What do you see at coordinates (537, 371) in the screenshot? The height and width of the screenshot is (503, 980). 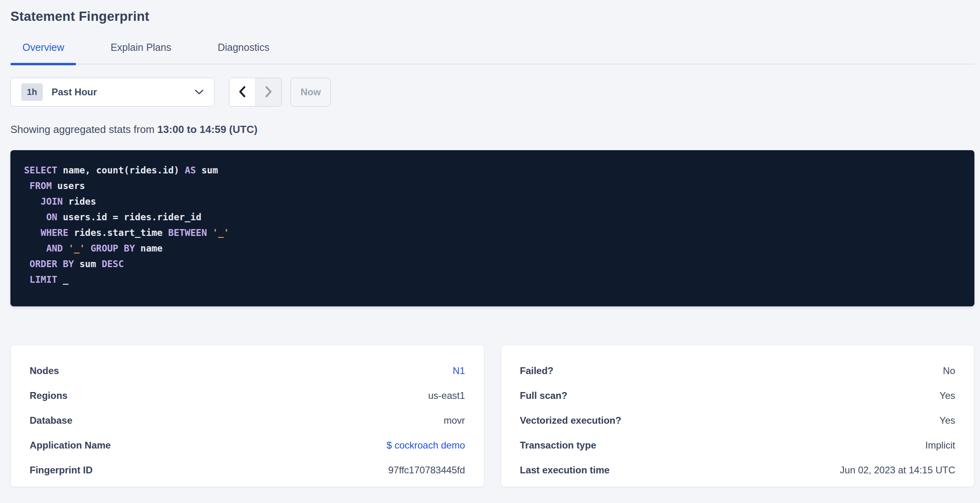 I see `row-label: Failed?` at bounding box center [537, 371].